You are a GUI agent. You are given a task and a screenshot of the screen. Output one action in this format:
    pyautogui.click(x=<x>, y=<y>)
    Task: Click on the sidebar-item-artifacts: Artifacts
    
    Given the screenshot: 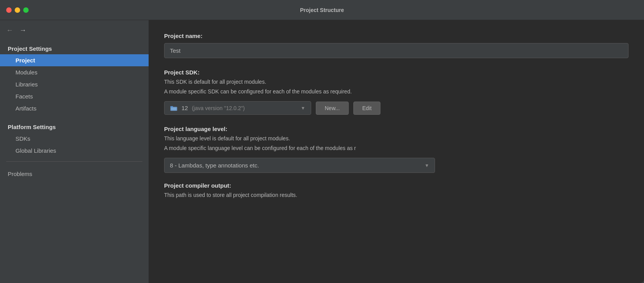 What is the action you would take?
    pyautogui.click(x=74, y=109)
    